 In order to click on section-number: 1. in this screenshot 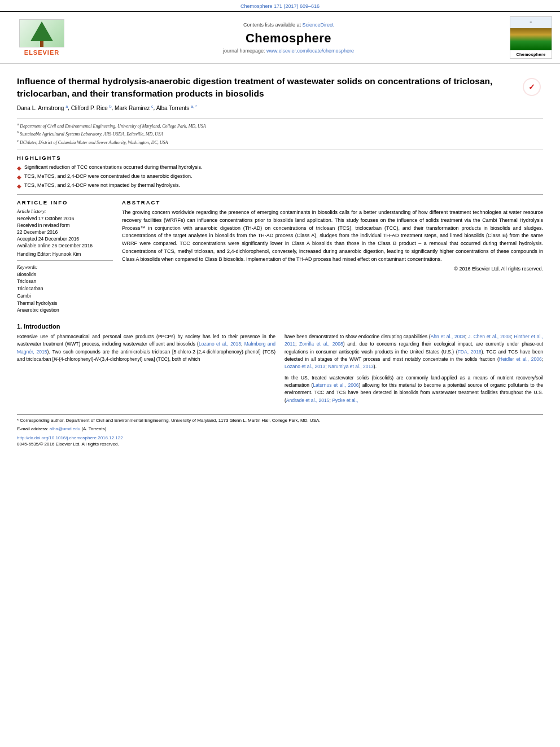, I will do `click(20, 326)`.